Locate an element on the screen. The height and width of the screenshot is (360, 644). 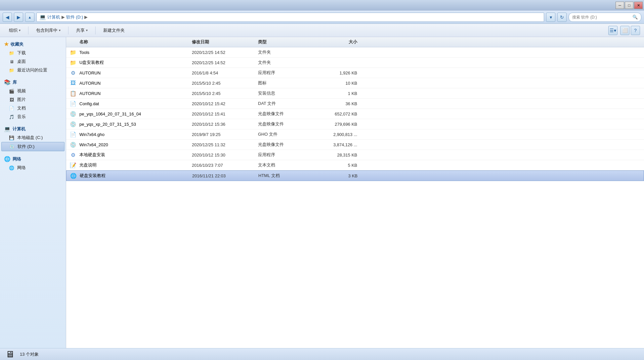
table-row: 📄 Config.dat 2020/10/12 15:42 DAT 文件 36 … is located at coordinates (355, 104).